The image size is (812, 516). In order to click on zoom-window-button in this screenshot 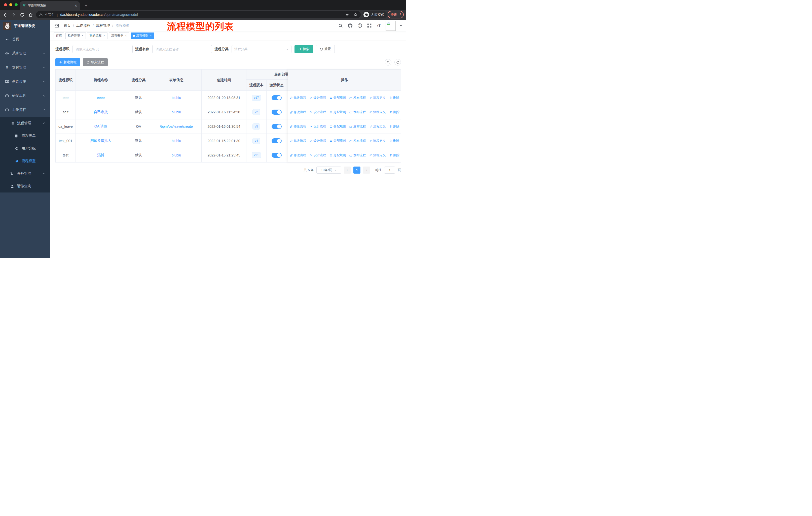, I will do `click(16, 5)`.